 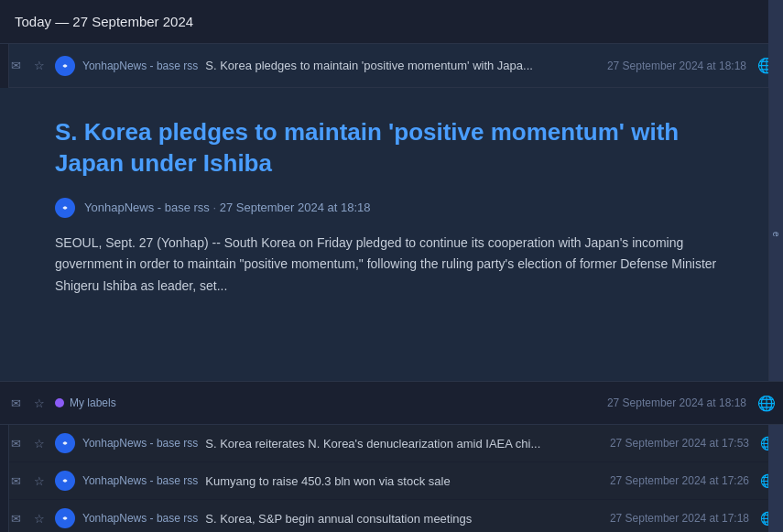 I want to click on article-meta-source: YonhapNews - base rss · 27 September 202…, so click(x=227, y=207).